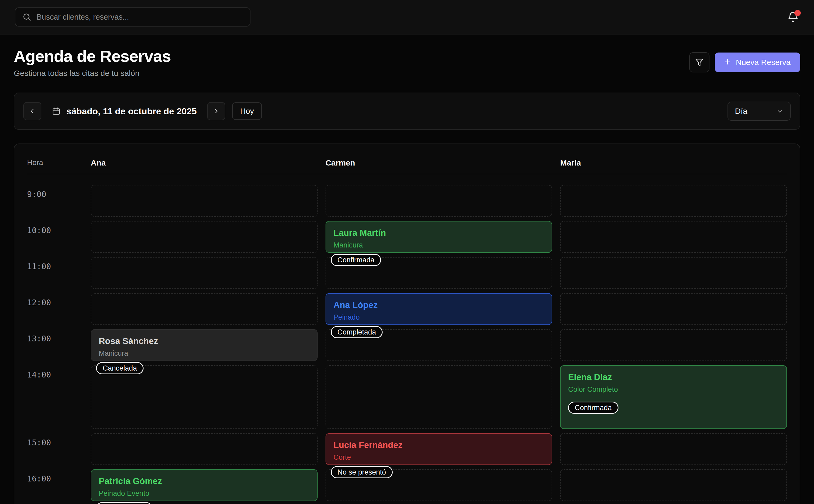 The height and width of the screenshot is (504, 814). Describe the element at coordinates (673, 273) in the screenshot. I see `slot-María-11:00` at that location.